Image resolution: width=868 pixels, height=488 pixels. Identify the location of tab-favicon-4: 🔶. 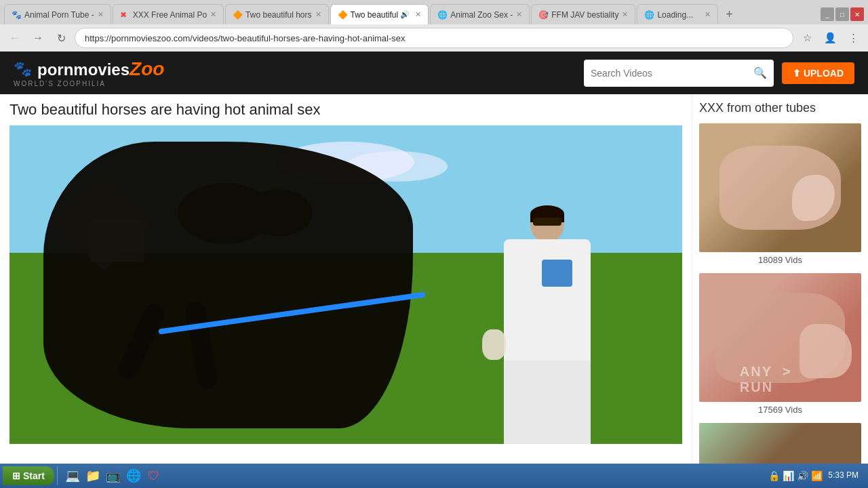
(342, 15).